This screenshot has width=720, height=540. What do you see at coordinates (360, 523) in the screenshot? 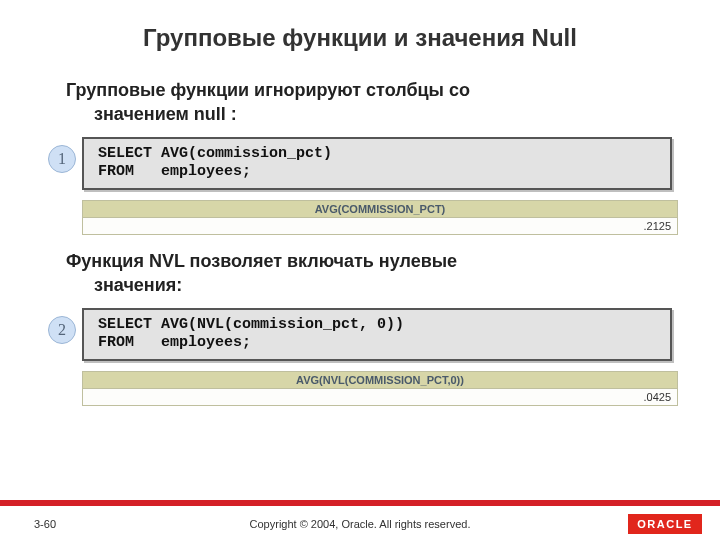
I see `footer: 3-60 Copyright © 2004, Oracle. All right…` at bounding box center [360, 523].